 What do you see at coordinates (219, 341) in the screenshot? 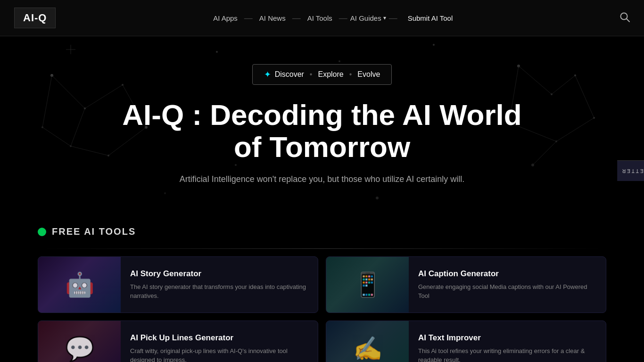
I see `tool-info-pickup: AI Pick Up Lines Generator Craft witty, …` at bounding box center [219, 341].